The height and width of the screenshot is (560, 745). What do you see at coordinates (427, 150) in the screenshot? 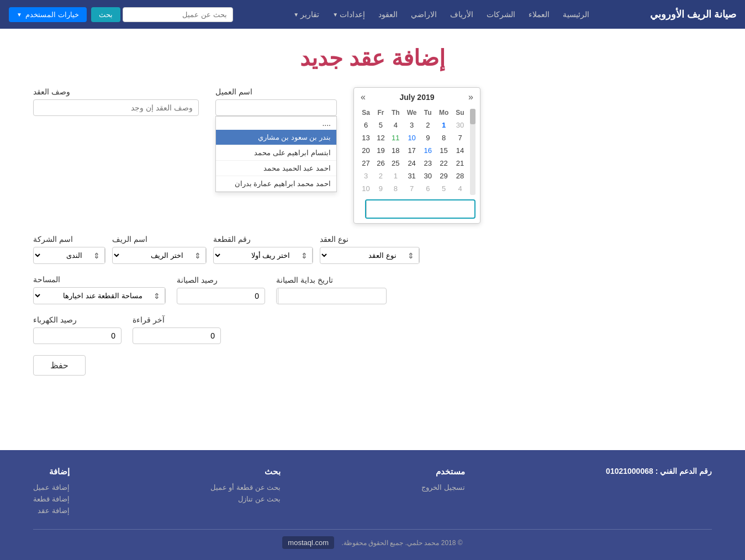
I see `cal-day: 16` at bounding box center [427, 150].